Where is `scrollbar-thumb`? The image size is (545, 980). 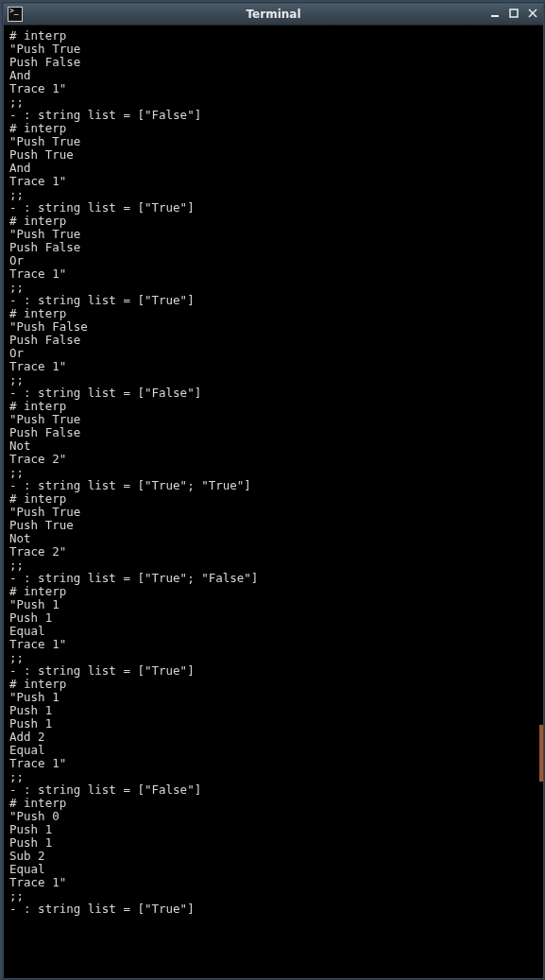
scrollbar-thumb is located at coordinates (541, 753).